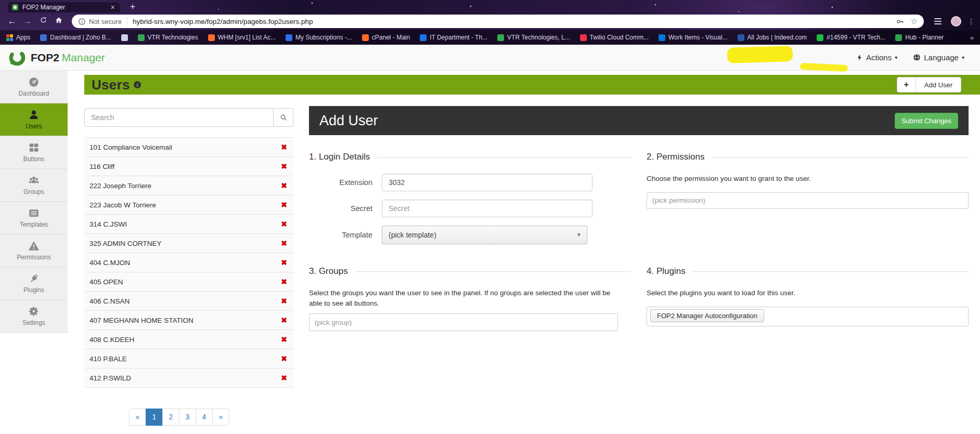  I want to click on user-list-item: 405 OPEN✖, so click(189, 282).